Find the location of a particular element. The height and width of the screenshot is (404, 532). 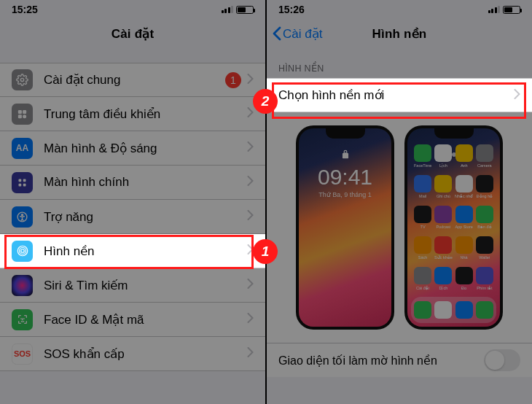

app-icon: Mail is located at coordinates (423, 189).